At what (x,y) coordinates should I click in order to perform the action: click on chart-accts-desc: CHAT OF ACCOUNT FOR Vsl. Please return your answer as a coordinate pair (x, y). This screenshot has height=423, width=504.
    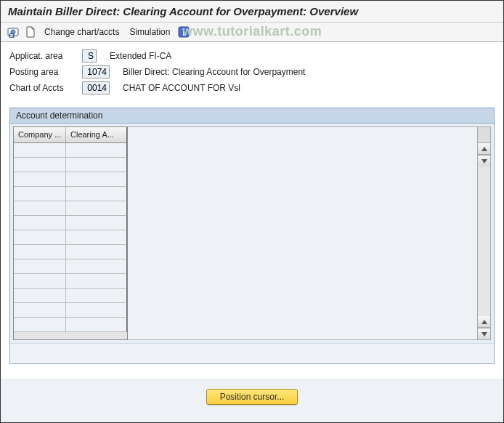
    Looking at the image, I should click on (182, 88).